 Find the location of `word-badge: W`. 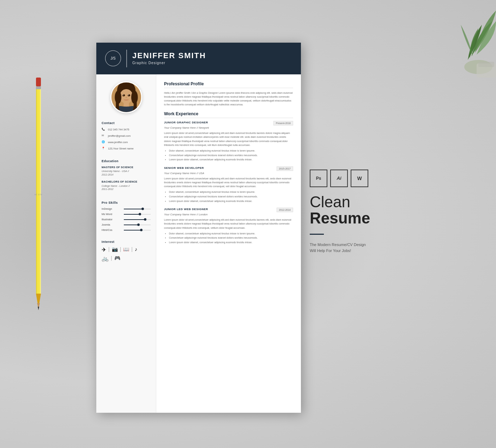

word-badge: W is located at coordinates (359, 178).